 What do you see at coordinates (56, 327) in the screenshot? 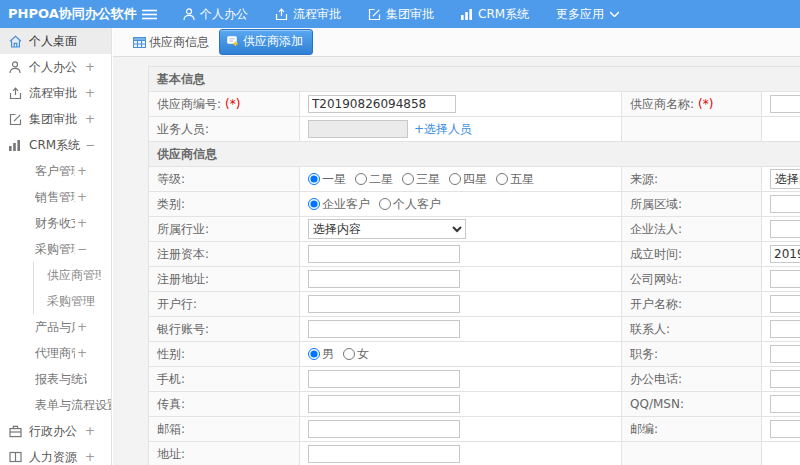
I see `sidebar-item-product-inventory: 产品与库存 +` at bounding box center [56, 327].